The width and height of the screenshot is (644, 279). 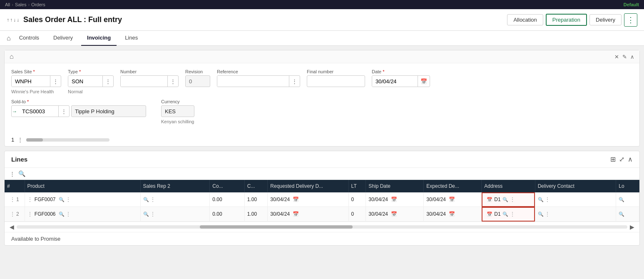 What do you see at coordinates (68, 214) in the screenshot?
I see `row2-product-menu: ⋮` at bounding box center [68, 214].